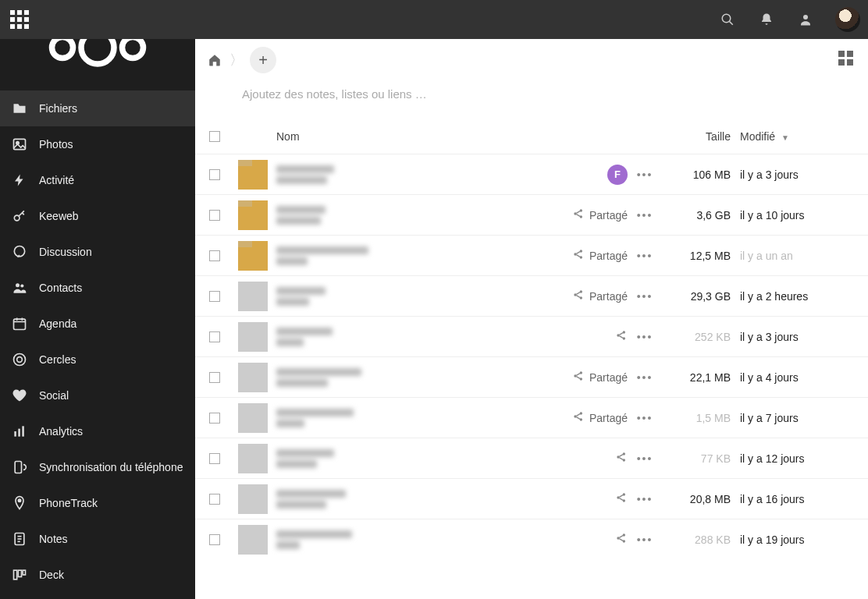 This screenshot has width=868, height=599. Describe the element at coordinates (609, 377) in the screenshot. I see `share-label: Partagé` at that location.